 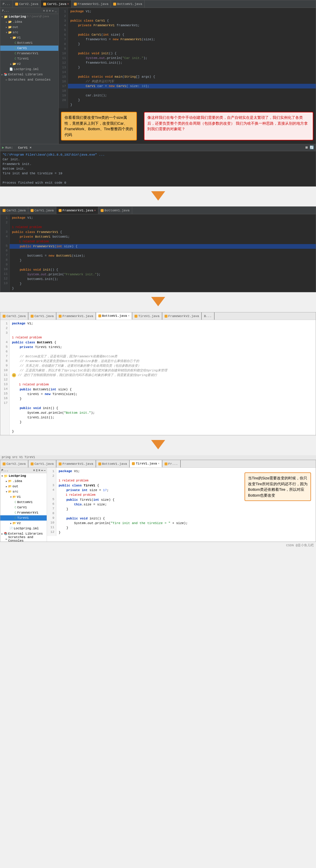 What do you see at coordinates (78, 316) in the screenshot?
I see `tab-label: FrameWorkV1.java` at bounding box center [78, 316].